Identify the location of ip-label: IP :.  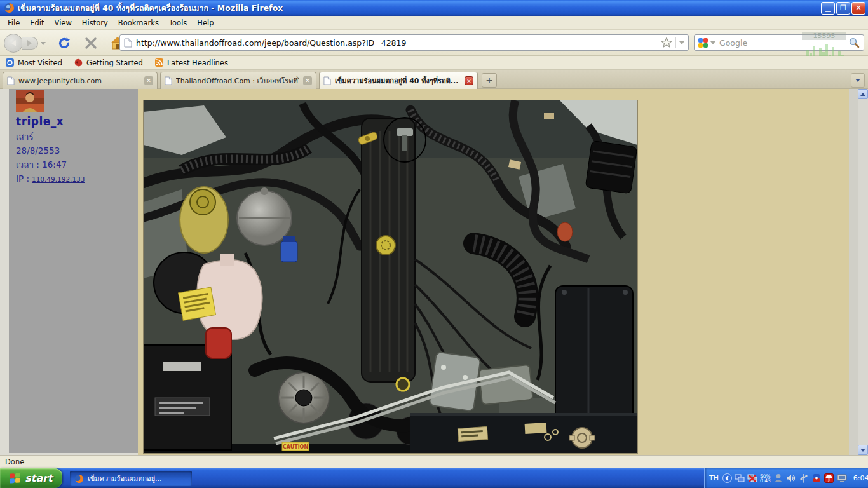
(23, 179).